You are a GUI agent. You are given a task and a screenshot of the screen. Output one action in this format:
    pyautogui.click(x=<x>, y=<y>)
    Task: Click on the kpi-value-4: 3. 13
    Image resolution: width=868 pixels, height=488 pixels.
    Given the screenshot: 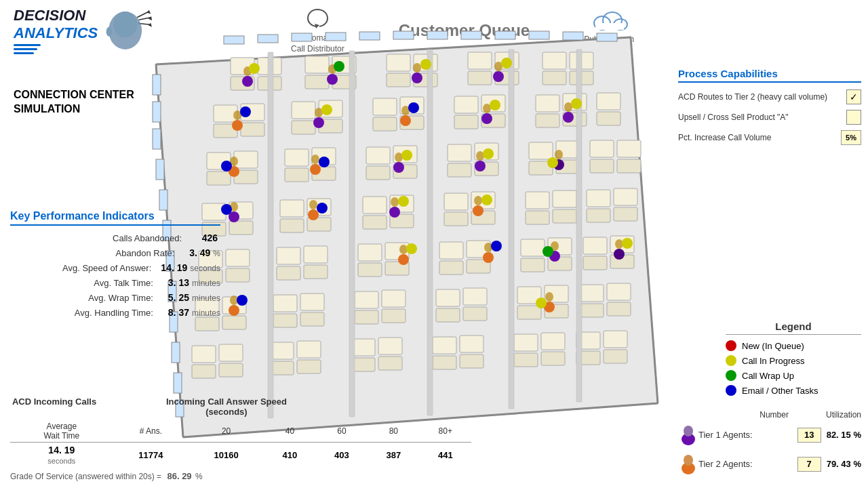 What is the action you would take?
    pyautogui.click(x=174, y=283)
    